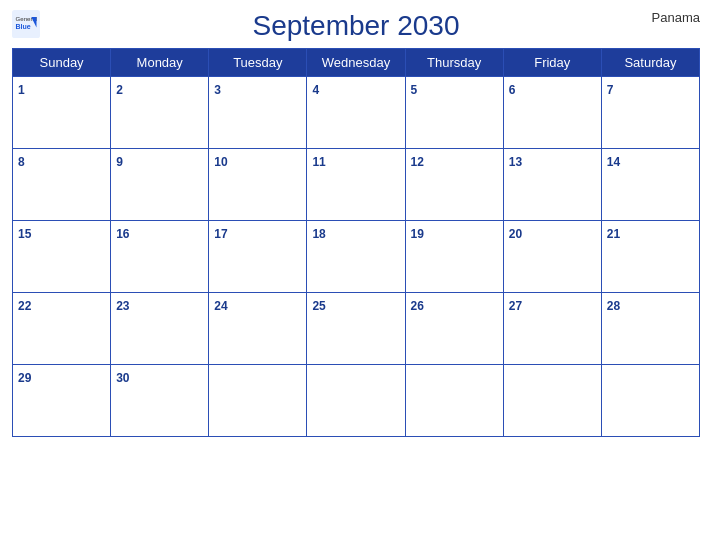  Describe the element at coordinates (454, 185) in the screenshot. I see `day-cell-12: 12` at that location.